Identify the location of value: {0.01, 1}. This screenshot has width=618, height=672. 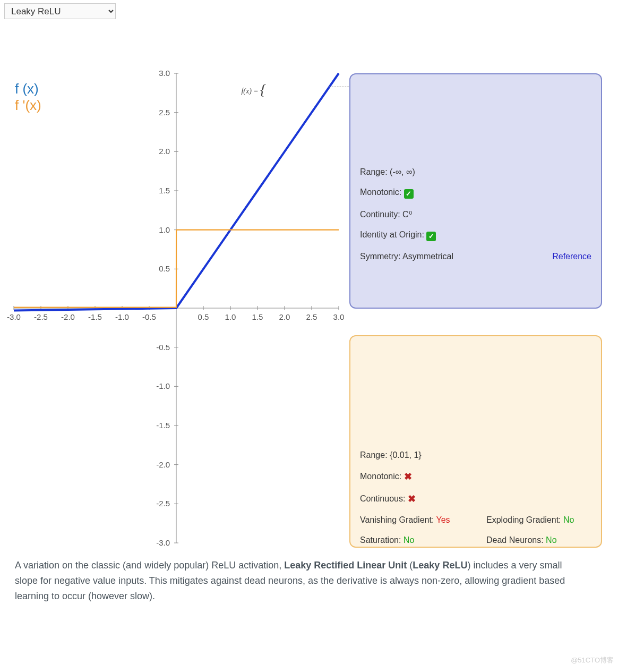
(406, 455).